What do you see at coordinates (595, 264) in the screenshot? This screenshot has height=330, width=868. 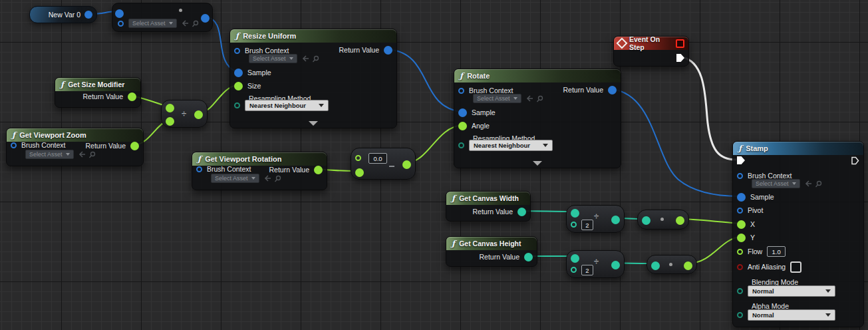 I see `node-divide-height: 2 ÷` at bounding box center [595, 264].